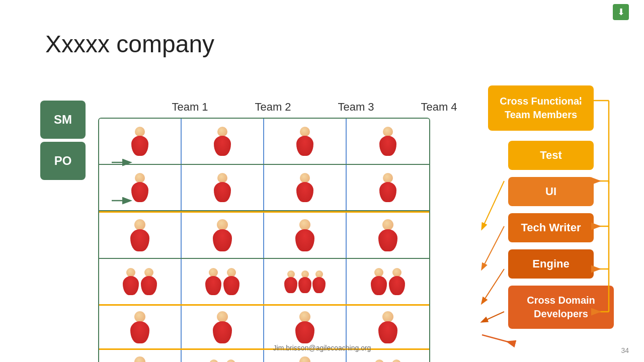  What do you see at coordinates (190, 107) in the screenshot?
I see `team-header-1: Team 1` at bounding box center [190, 107].